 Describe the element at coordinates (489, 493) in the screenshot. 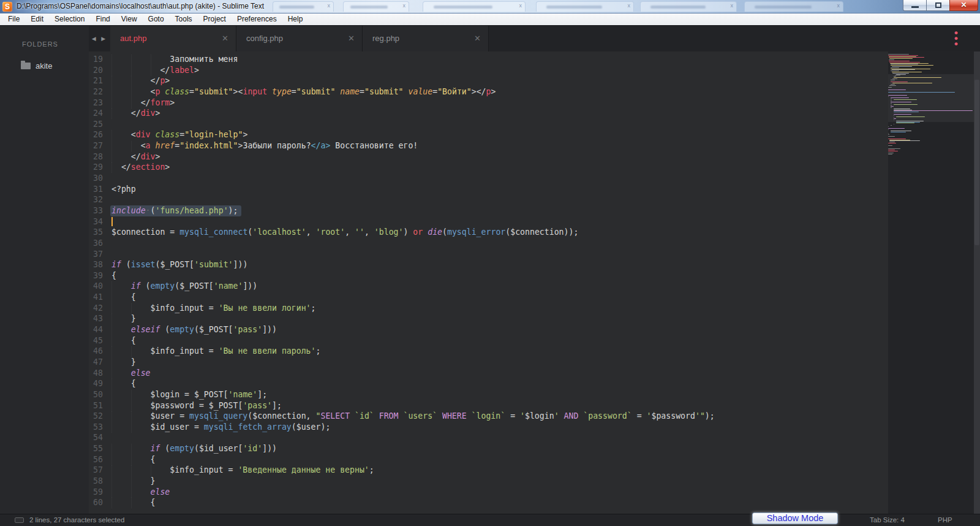

I see `code-line-59: 59else` at that location.